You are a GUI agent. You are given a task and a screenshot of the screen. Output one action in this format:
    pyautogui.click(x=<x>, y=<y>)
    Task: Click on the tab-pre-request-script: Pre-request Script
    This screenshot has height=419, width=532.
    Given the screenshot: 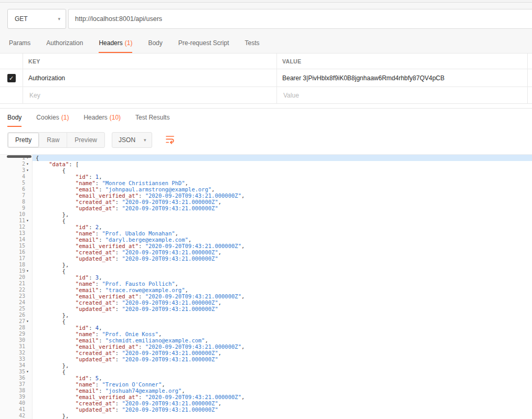 What is the action you would take?
    pyautogui.click(x=204, y=44)
    